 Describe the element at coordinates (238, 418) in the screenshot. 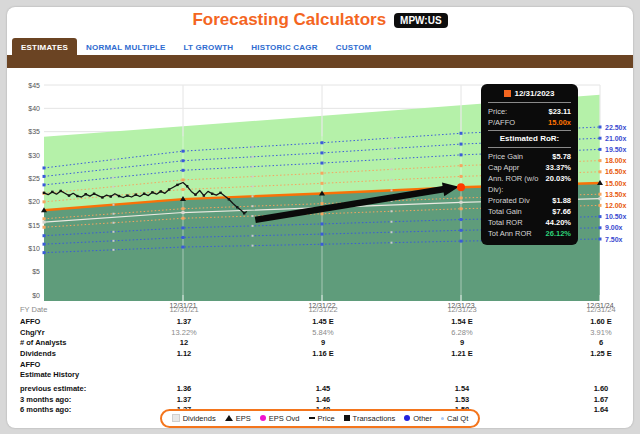

I see `legend-item-eps: EPS` at that location.